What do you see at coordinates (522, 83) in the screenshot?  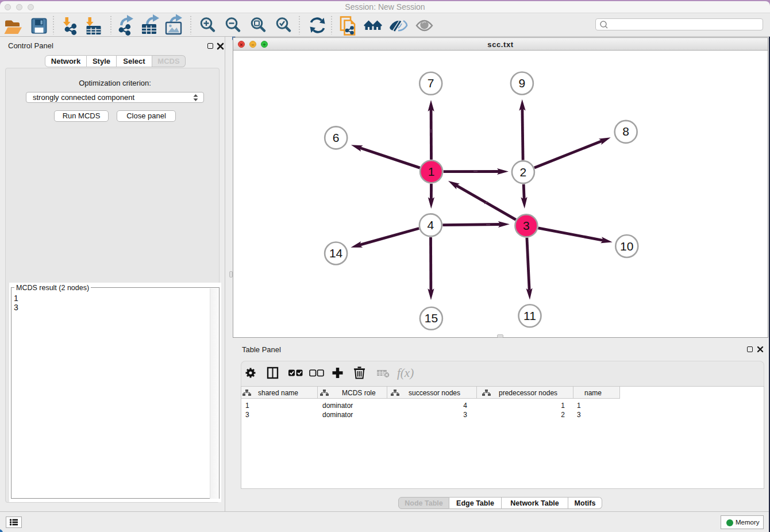 I see `svg-text: 9` at bounding box center [522, 83].